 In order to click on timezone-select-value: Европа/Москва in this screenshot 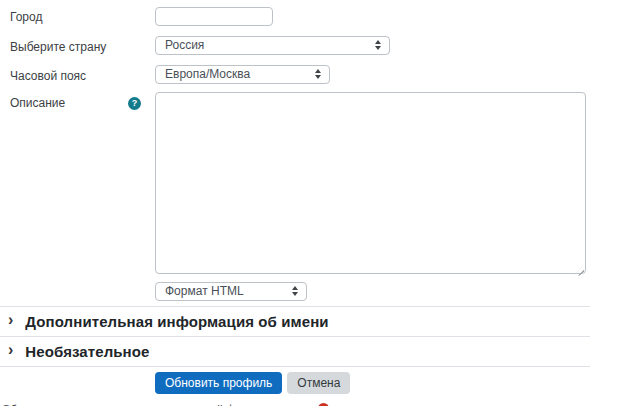, I will do `click(208, 74)`.